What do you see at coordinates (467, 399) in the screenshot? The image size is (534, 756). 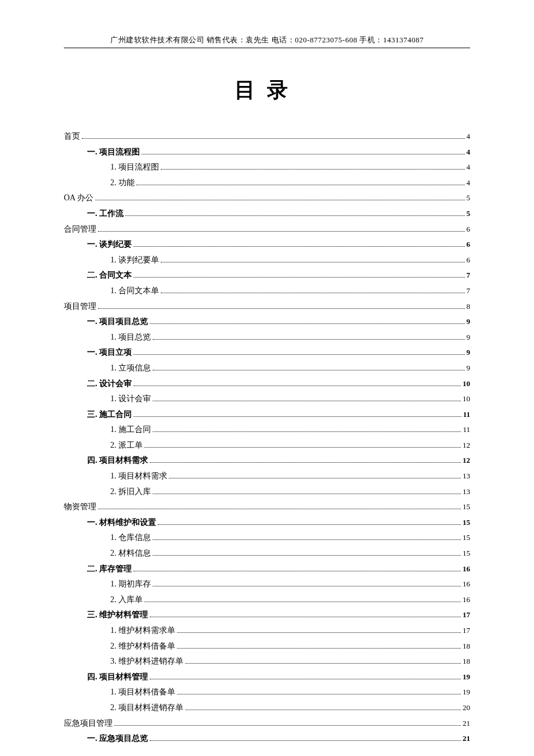 I see `toc-entry-page: 10` at bounding box center [467, 399].